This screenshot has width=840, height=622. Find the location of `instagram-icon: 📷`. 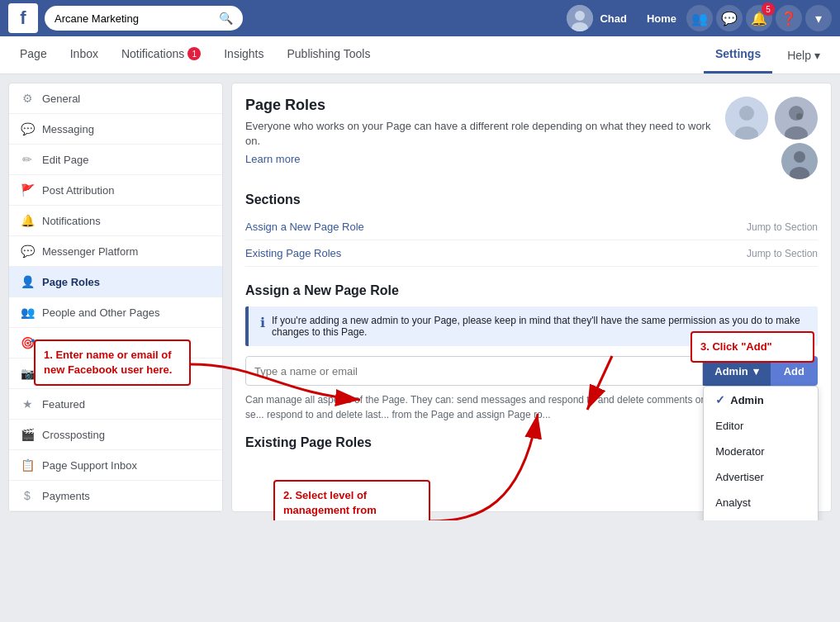

instagram-icon: 📷 is located at coordinates (27, 373).